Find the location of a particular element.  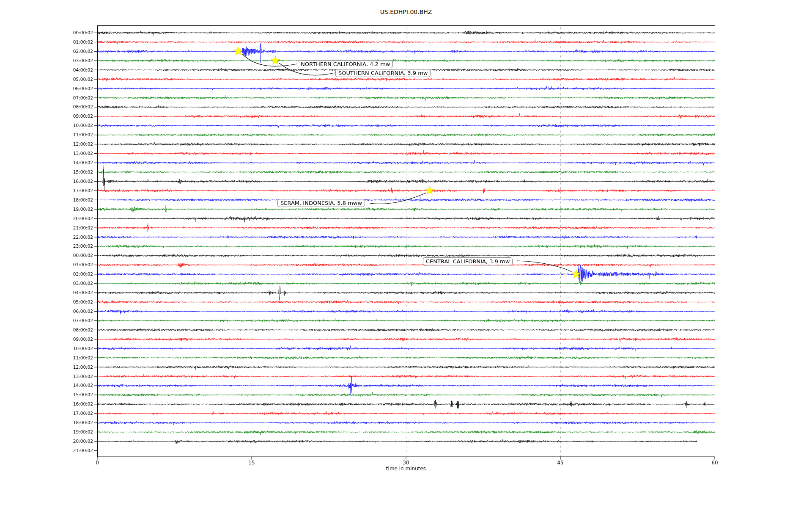

chart-title: US.EDHPI.00.BHZ is located at coordinates (406, 12).